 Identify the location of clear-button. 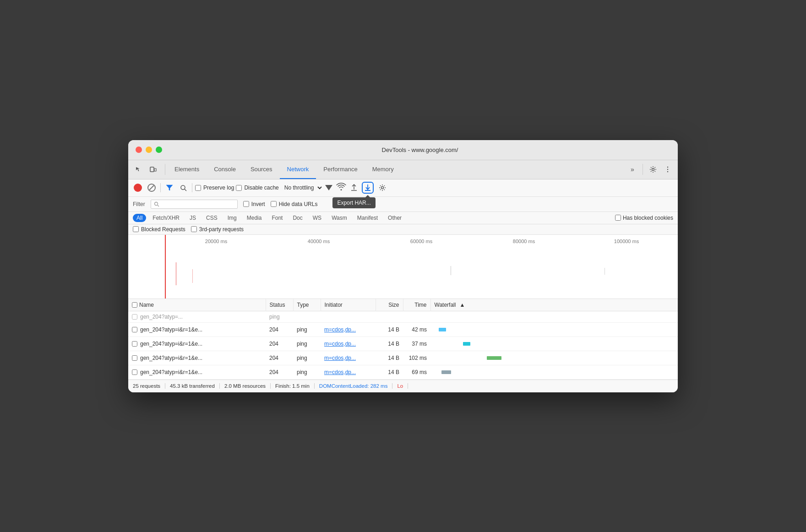
(152, 188).